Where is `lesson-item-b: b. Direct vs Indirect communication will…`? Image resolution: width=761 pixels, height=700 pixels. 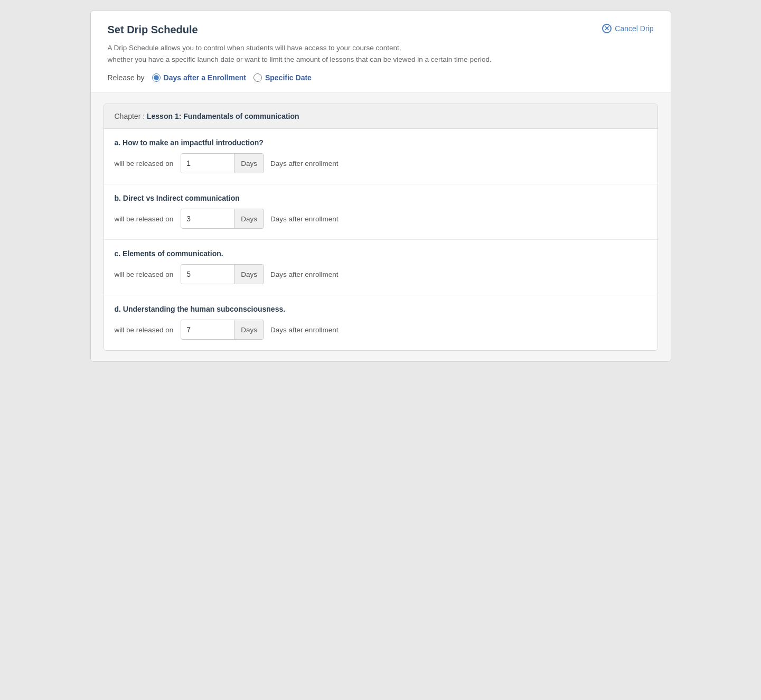 lesson-item-b: b. Direct vs Indirect communication will… is located at coordinates (381, 212).